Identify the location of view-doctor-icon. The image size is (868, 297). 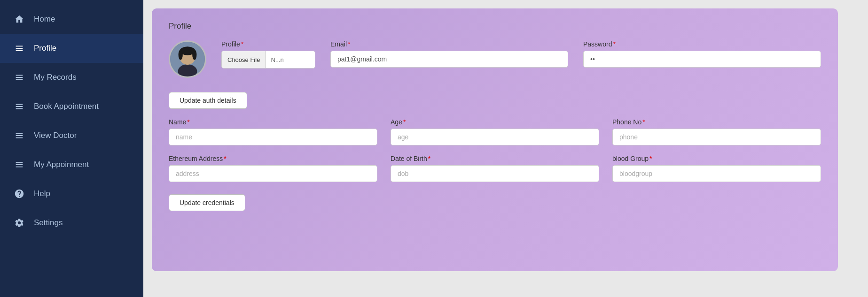
(19, 136).